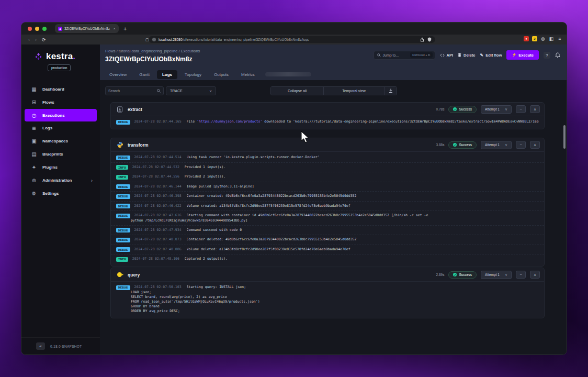 The image size is (588, 377). Describe the element at coordinates (61, 154) in the screenshot. I see `sidebar-item-blueprints: ▤ Blueprints` at that location.